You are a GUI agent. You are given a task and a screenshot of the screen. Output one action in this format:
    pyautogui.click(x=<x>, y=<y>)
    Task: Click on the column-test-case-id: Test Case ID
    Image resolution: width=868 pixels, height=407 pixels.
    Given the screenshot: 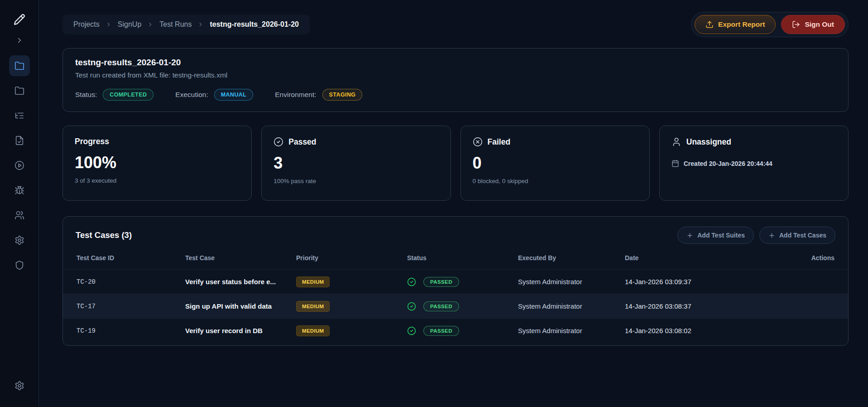 What is the action you would take?
    pyautogui.click(x=131, y=258)
    